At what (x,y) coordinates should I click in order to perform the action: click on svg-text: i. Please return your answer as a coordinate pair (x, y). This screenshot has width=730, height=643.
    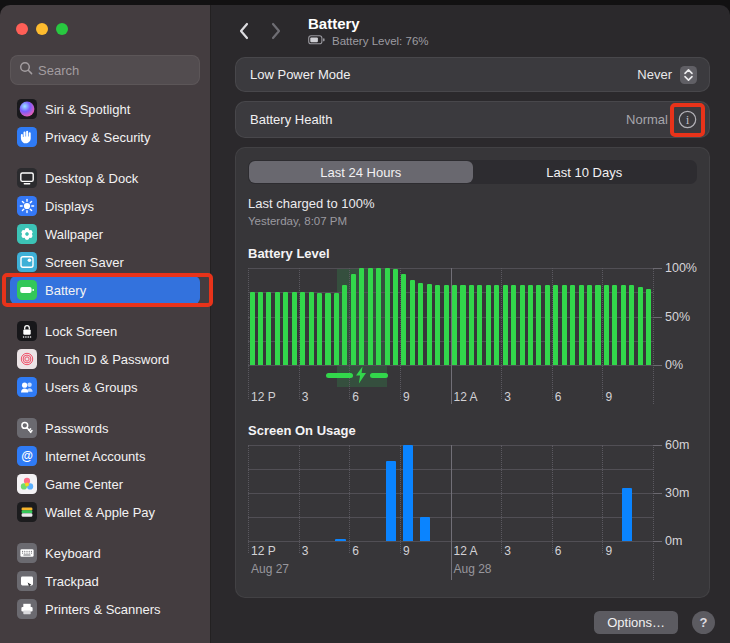
    Looking at the image, I should click on (686, 120).